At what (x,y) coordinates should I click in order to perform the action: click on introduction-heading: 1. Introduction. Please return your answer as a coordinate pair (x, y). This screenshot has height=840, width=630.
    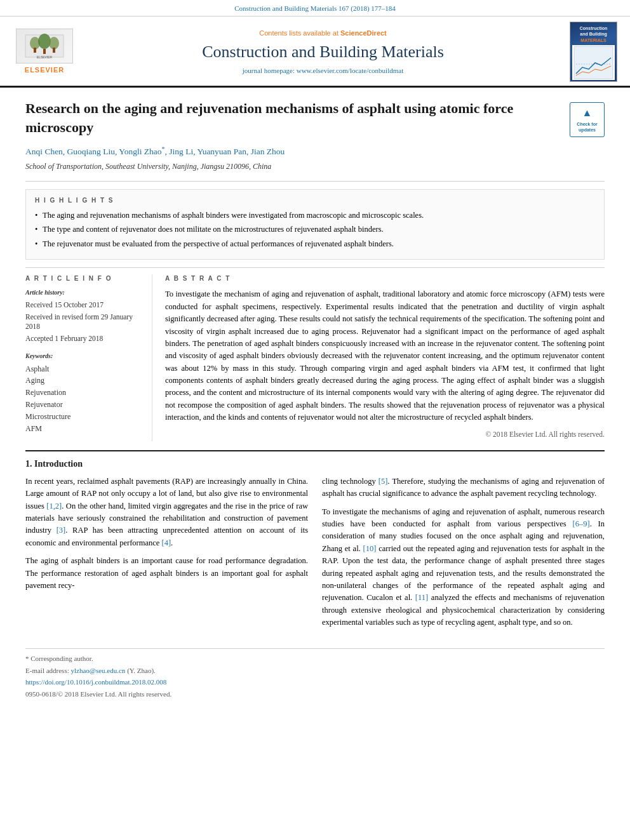
    Looking at the image, I should click on (315, 464).